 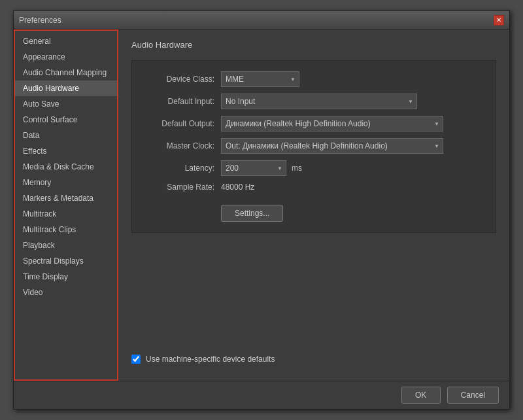 What do you see at coordinates (182, 187) in the screenshot?
I see `sample-rate-label: Sample Rate:` at bounding box center [182, 187].